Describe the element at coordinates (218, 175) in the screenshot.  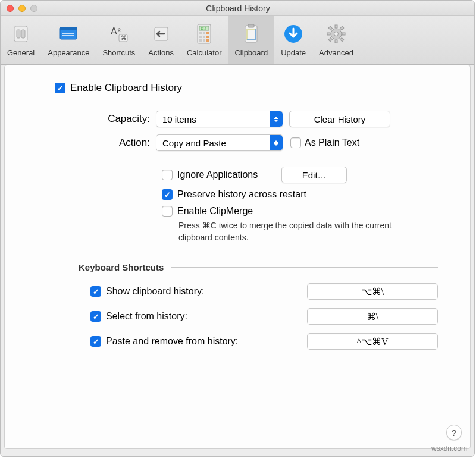
I see `ignore-applications-label: Ignore Applications` at that location.